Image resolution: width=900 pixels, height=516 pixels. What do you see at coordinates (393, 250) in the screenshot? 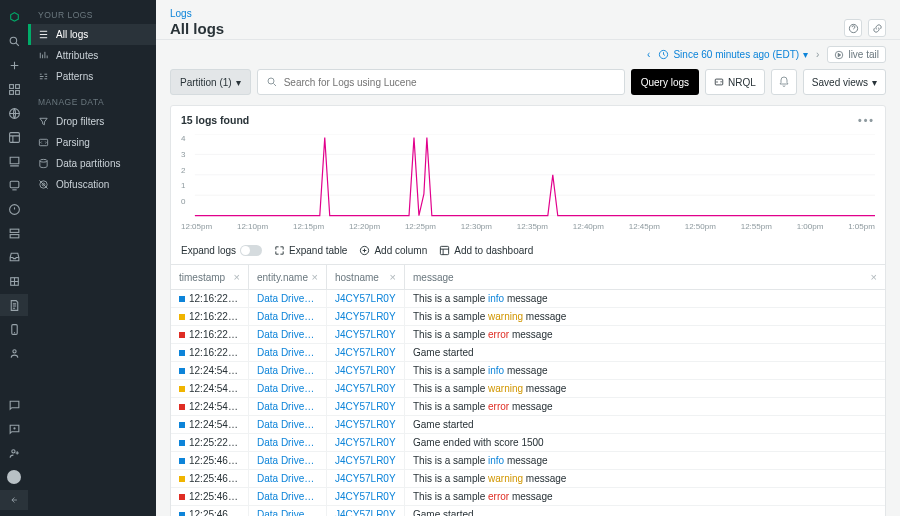
I see `add-column-button: Add column` at bounding box center [393, 250].